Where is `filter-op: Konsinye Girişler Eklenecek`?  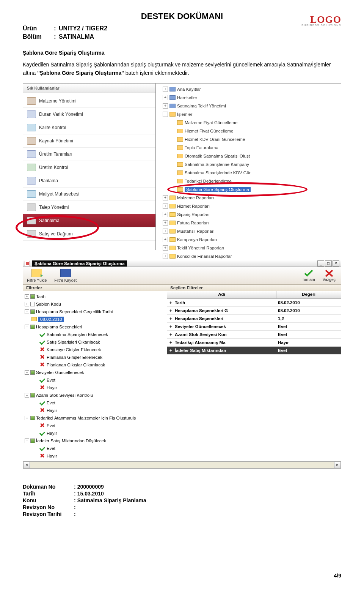 filter-op: Konsinye Girişler Eklenecek is located at coordinates (95, 350).